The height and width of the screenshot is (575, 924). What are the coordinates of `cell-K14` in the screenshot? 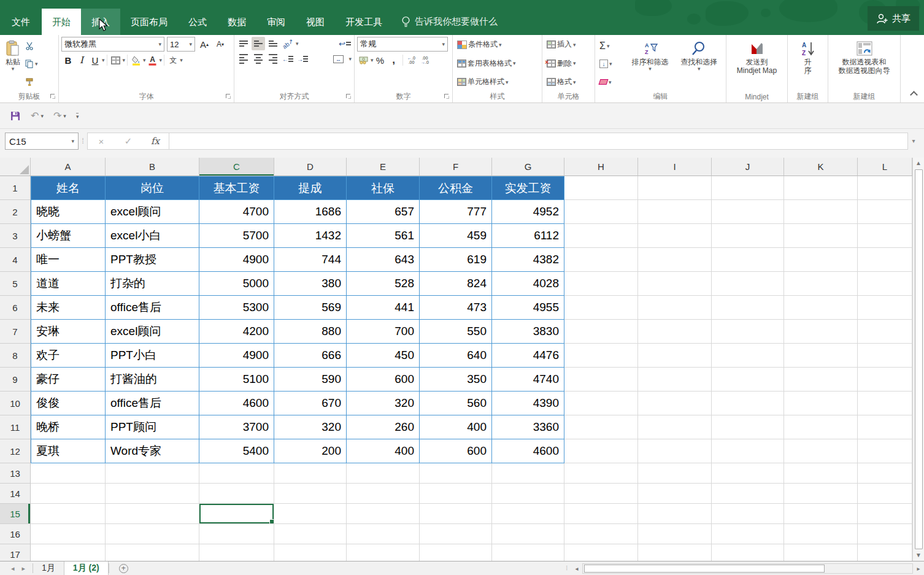 It's located at (821, 493).